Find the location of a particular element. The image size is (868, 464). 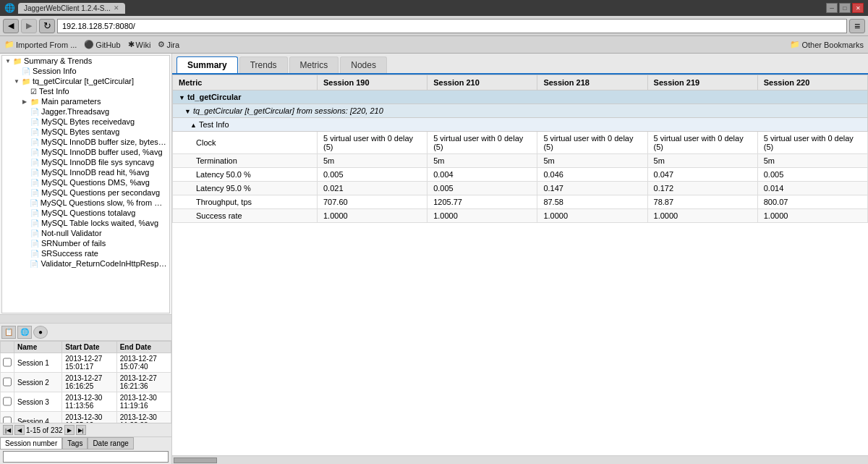

tree-row: ▼📁tq_getCircular [t_getCircular] is located at coordinates (85, 81).